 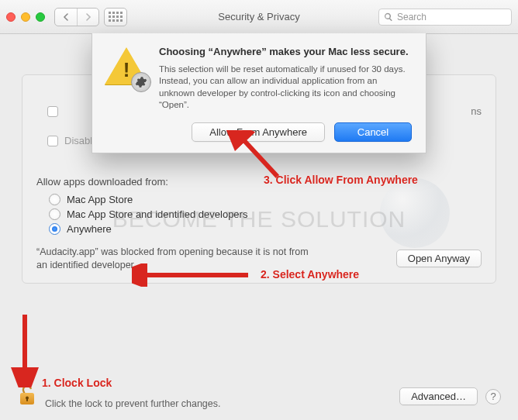 What do you see at coordinates (141, 82) in the screenshot?
I see `gear-icon` at bounding box center [141, 82].